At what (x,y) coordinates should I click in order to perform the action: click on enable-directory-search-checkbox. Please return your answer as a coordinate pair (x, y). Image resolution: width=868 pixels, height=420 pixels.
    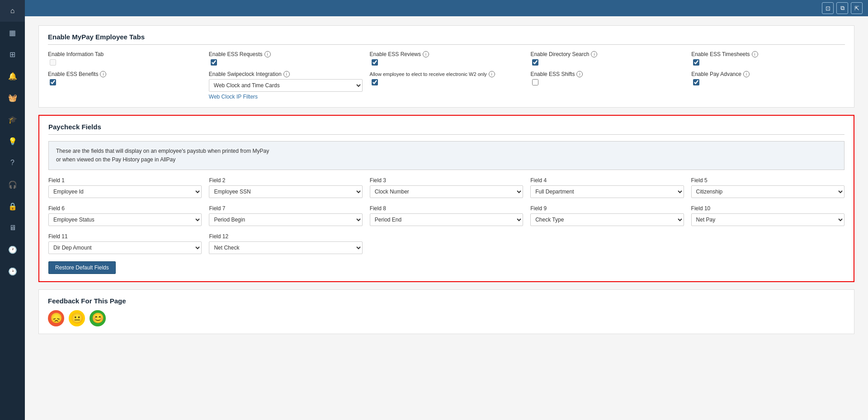
    Looking at the image, I should click on (535, 62).